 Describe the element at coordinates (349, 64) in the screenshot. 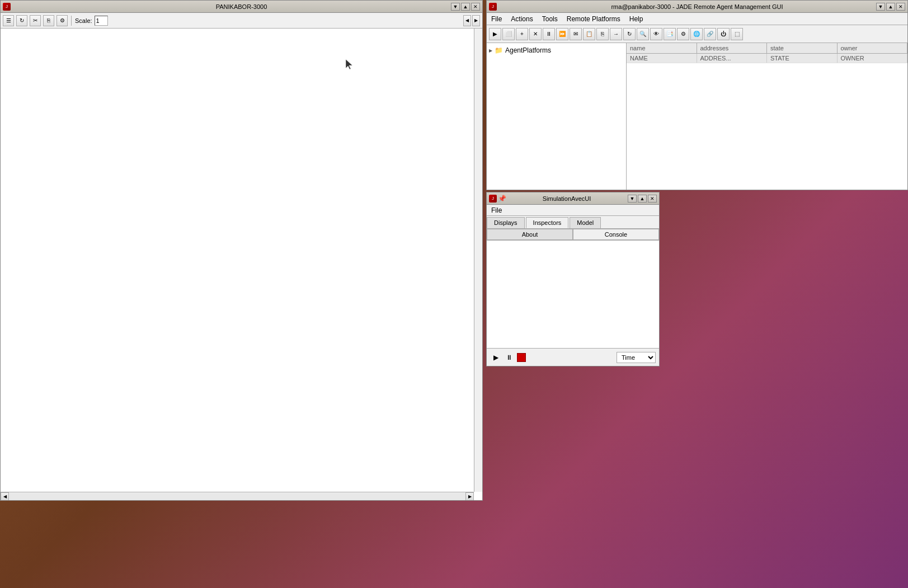

I see `cursor` at that location.